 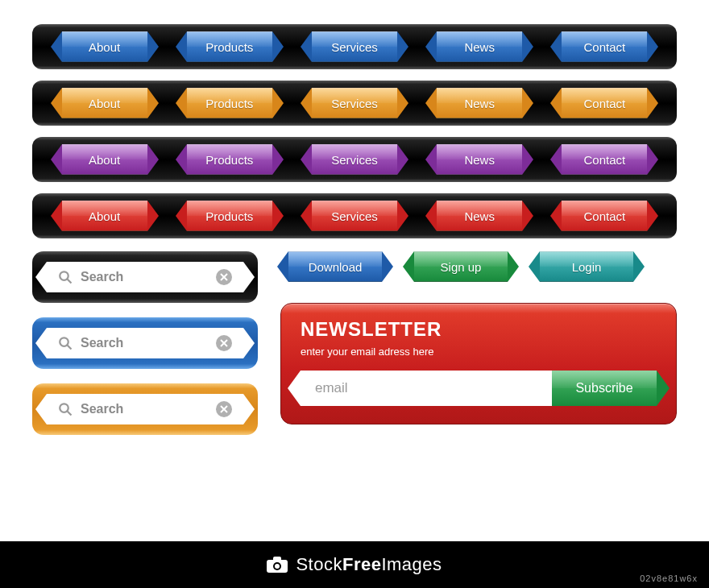 What do you see at coordinates (587, 267) in the screenshot?
I see `login-button: Login` at bounding box center [587, 267].